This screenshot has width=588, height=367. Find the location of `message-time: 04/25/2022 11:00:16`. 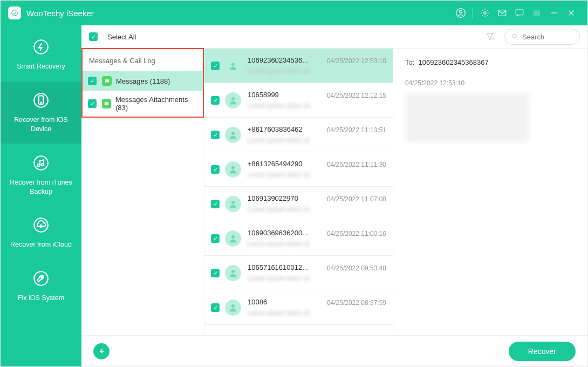

message-time: 04/25/2022 11:00:16 is located at coordinates (357, 234).